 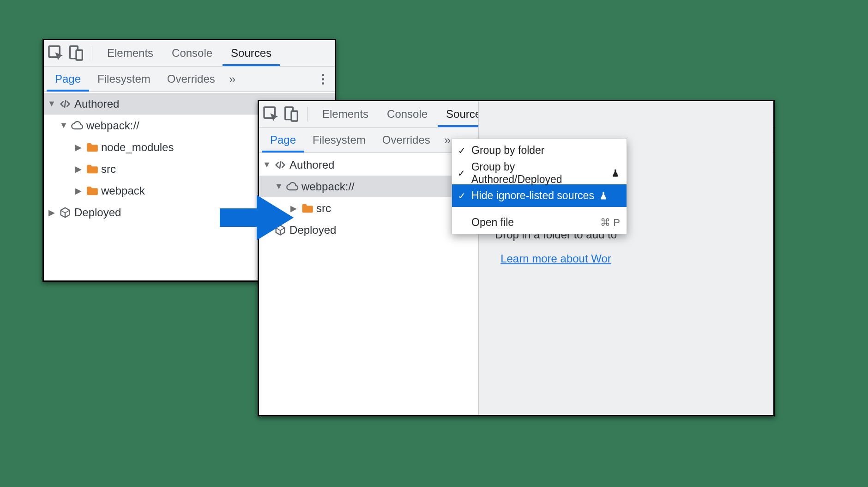 What do you see at coordinates (508, 151) in the screenshot?
I see `menu-label: Group by folder` at bounding box center [508, 151].